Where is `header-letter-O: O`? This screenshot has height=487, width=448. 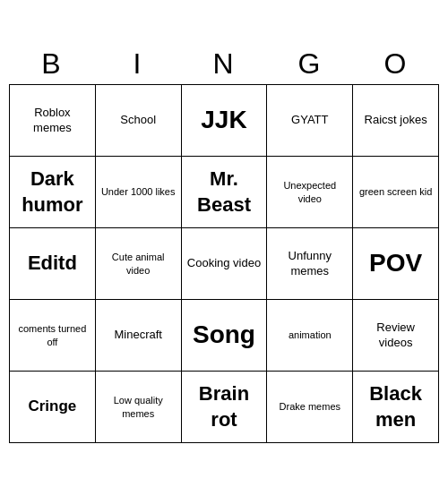 header-letter-O: O is located at coordinates (396, 64).